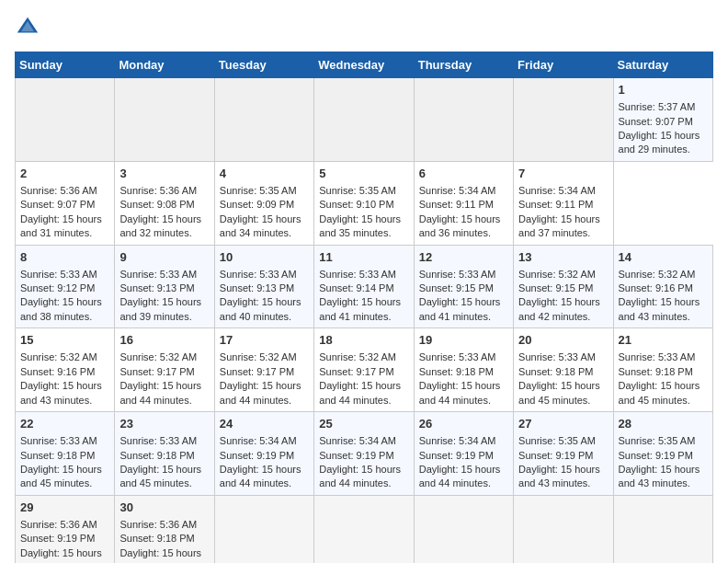  What do you see at coordinates (460, 309) in the screenshot?
I see `daylight-text: Daylight: 15 hours and 41 minutes.` at bounding box center [460, 309].